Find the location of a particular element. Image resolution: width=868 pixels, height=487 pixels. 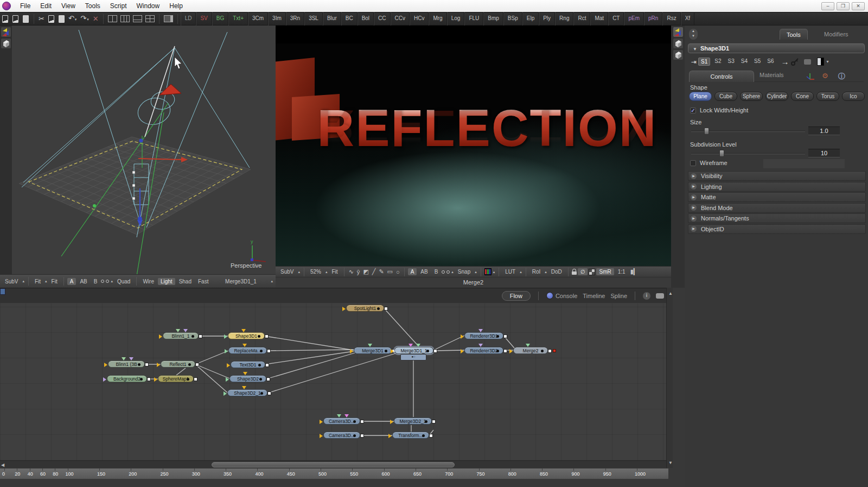

close-button: ✕ is located at coordinates (858, 7).